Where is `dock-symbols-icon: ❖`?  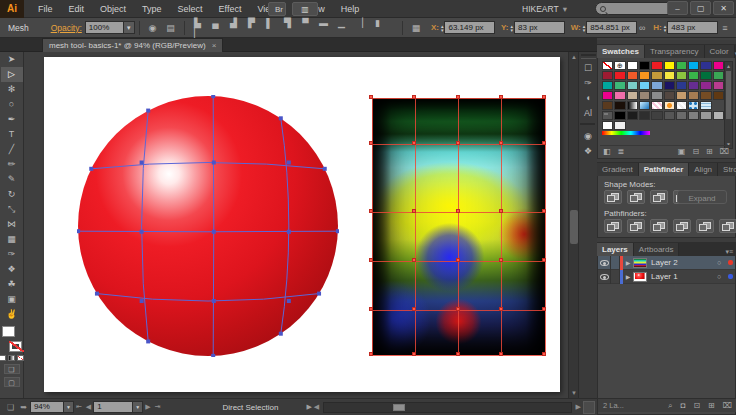
dock-symbols-icon: ❖ is located at coordinates (588, 152).